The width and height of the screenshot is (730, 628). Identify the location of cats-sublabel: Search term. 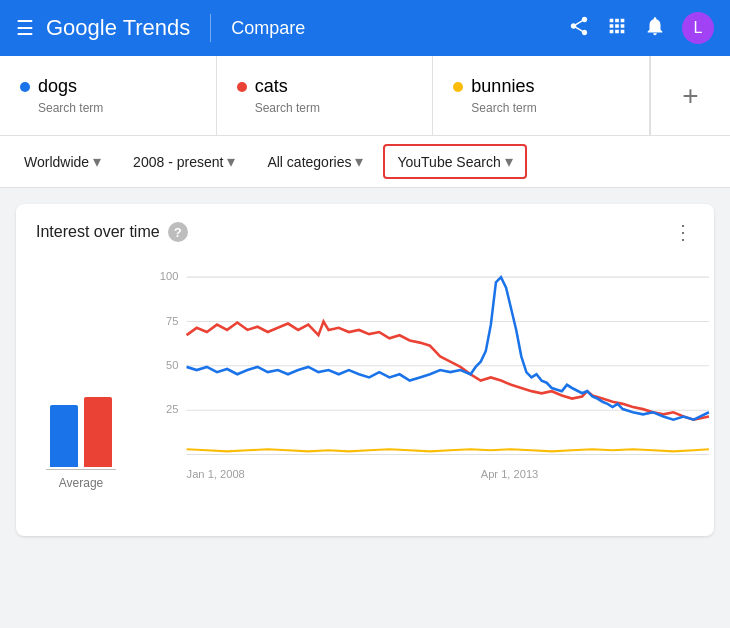
(325, 108).